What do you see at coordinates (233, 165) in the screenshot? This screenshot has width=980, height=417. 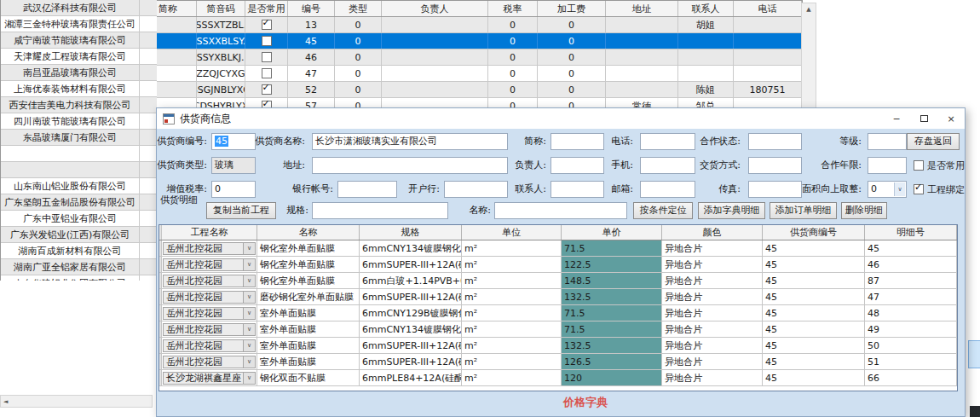 I see `supplier-type-input: 玻璃` at bounding box center [233, 165].